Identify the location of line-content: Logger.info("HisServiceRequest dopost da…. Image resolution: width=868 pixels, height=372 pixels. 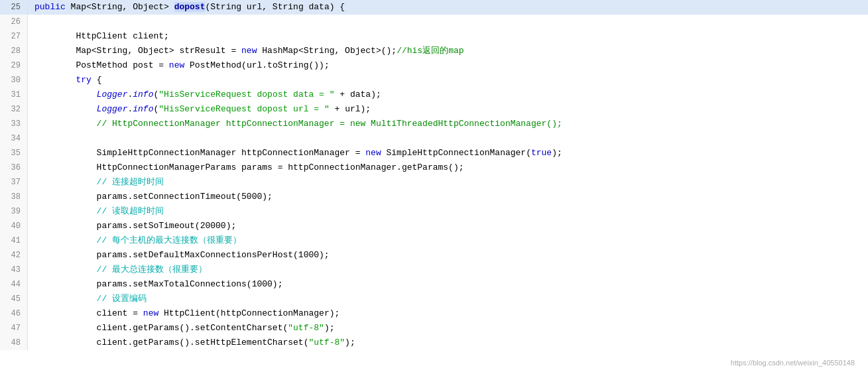
(448, 95).